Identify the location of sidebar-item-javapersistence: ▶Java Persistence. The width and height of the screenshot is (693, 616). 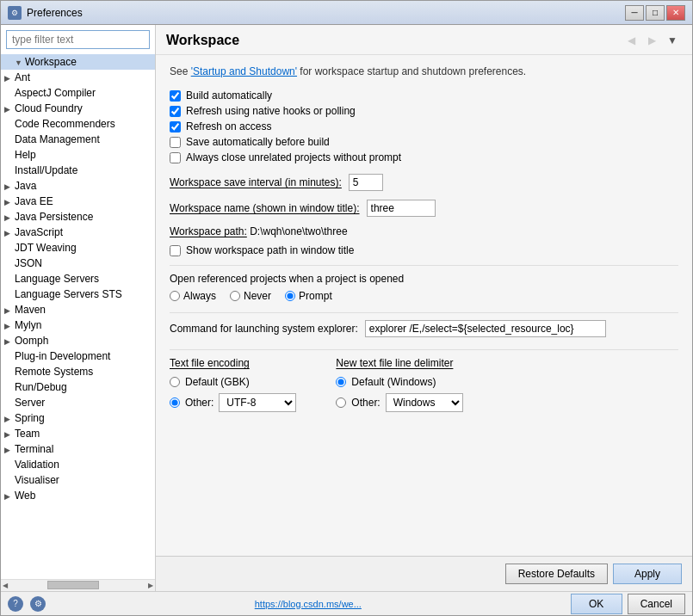
(77, 217).